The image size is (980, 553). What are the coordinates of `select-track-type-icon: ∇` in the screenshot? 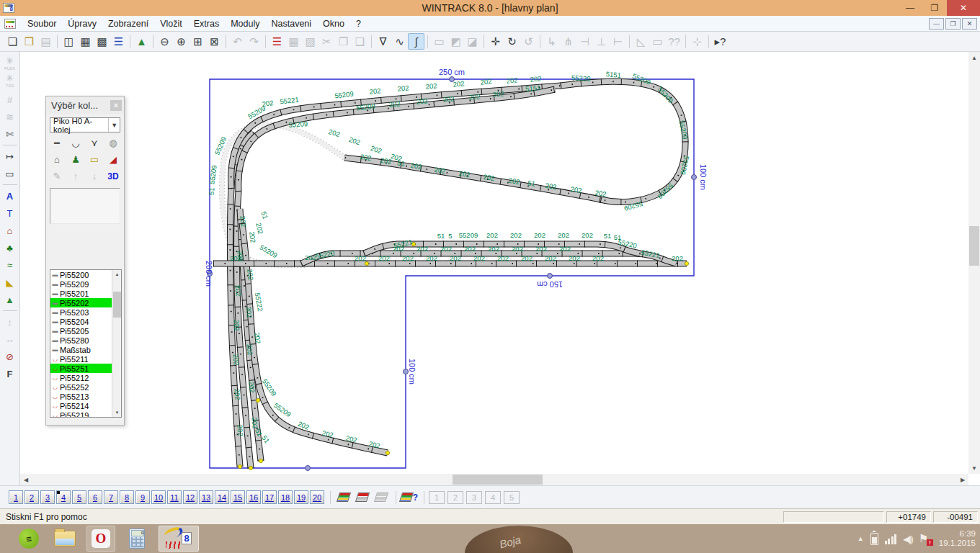 It's located at (383, 42).